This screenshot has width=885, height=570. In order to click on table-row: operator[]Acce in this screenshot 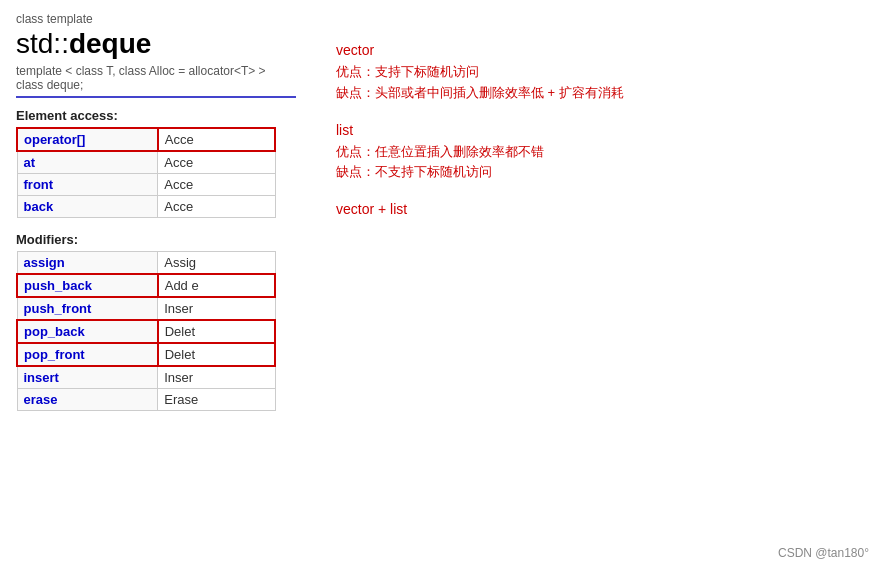, I will do `click(146, 140)`.